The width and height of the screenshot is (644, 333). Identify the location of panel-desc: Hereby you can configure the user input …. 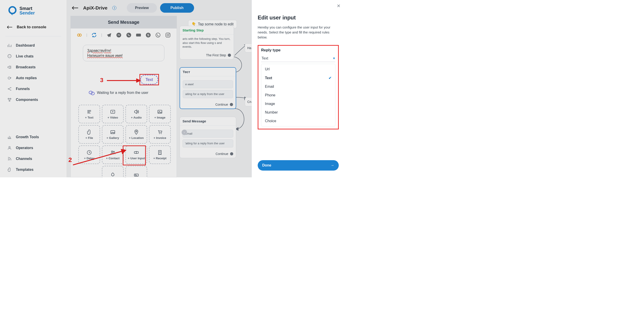
(298, 32).